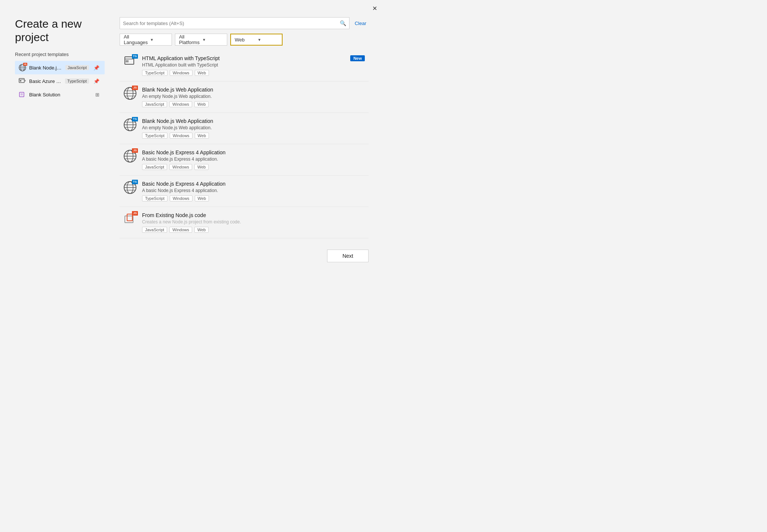  Describe the element at coordinates (253, 73) in the screenshot. I see `template-tags-0: TypeScriptWindowsWeb` at that location.